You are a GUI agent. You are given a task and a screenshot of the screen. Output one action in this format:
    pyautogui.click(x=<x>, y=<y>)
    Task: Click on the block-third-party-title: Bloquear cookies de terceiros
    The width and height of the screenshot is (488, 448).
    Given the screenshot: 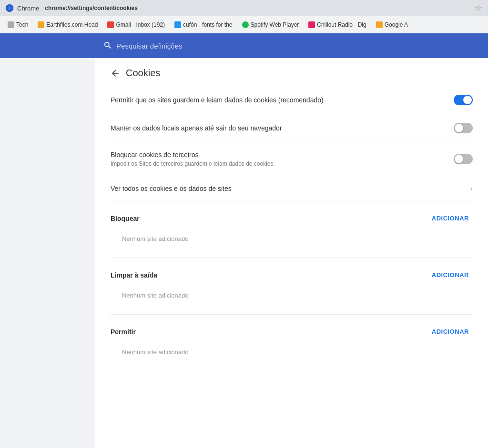 What is the action you would take?
    pyautogui.click(x=278, y=155)
    